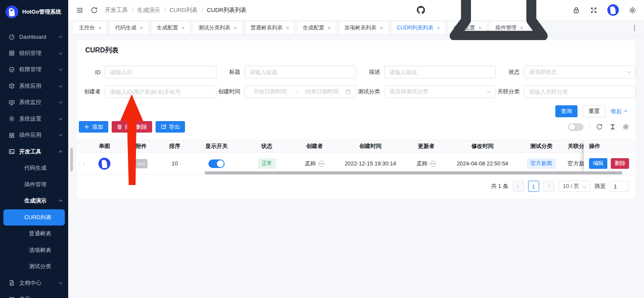 The height and width of the screenshot is (298, 644). Describe the element at coordinates (619, 186) in the screenshot. I see `jump-page-input` at that location.